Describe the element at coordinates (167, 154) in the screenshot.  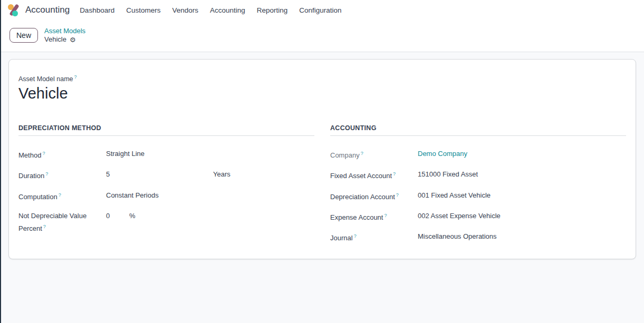
I see `field-method: Method? Straight Line` at that location.